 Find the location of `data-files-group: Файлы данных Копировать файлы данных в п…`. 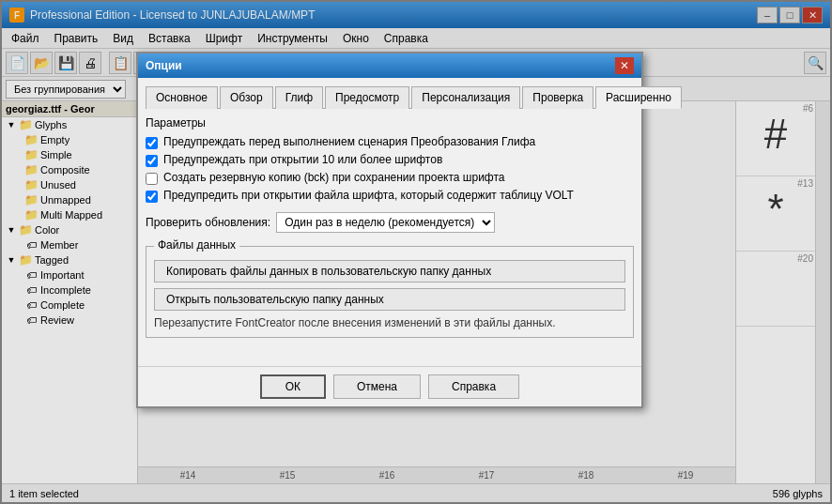

data-files-group: Файлы данных Копировать файлы данных в п… is located at coordinates (390, 292).